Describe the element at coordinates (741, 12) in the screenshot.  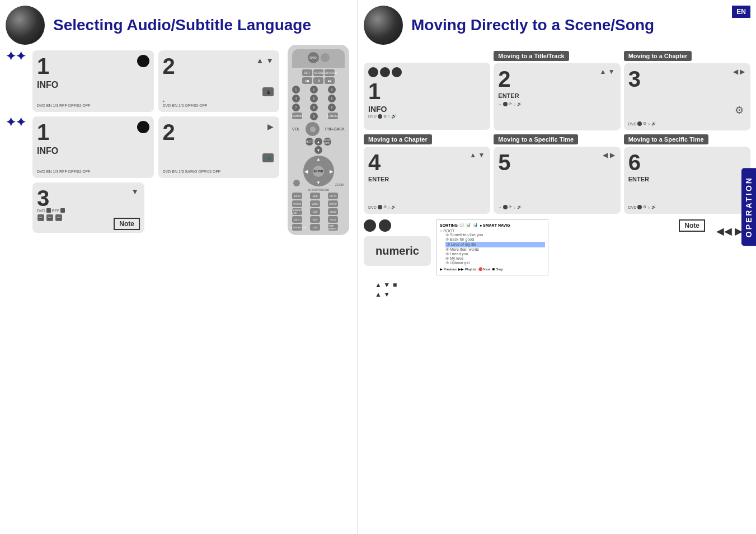
I see `en-badge: EN` at that location.